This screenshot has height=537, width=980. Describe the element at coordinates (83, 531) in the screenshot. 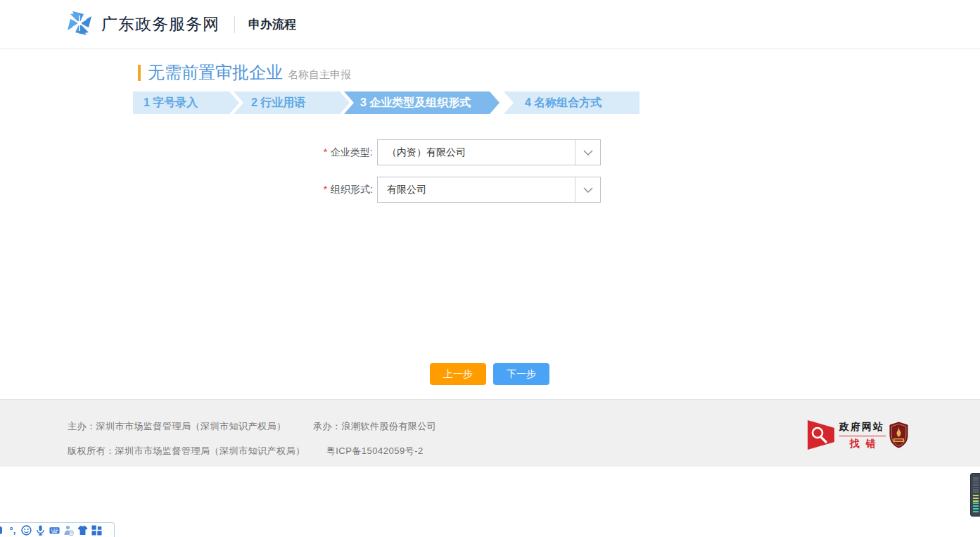

I see `ime-skin-tshirt-icon` at that location.